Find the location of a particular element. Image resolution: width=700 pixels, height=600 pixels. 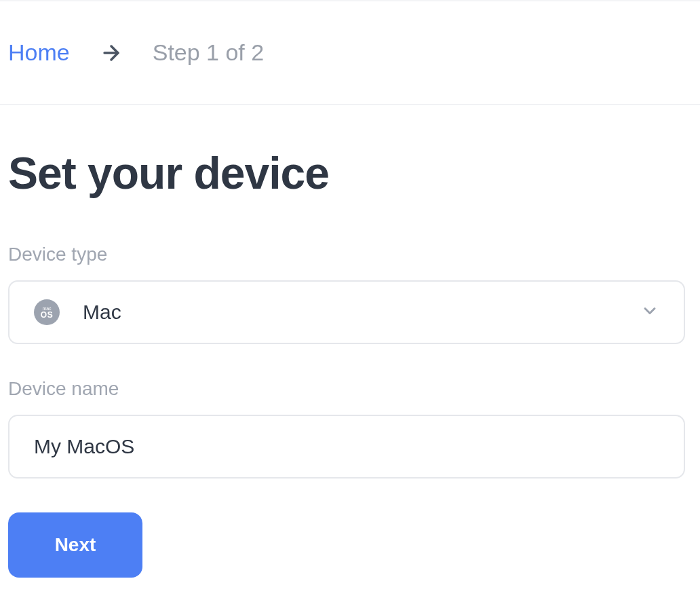

device-type-label: Device type is located at coordinates (350, 255).